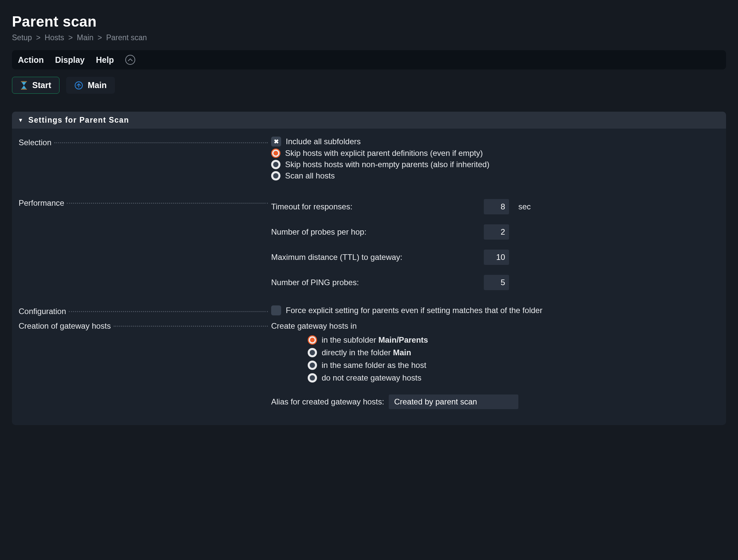 The height and width of the screenshot is (560, 738). What do you see at coordinates (44, 311) in the screenshot?
I see `configuration-label: Configuration` at bounding box center [44, 311].